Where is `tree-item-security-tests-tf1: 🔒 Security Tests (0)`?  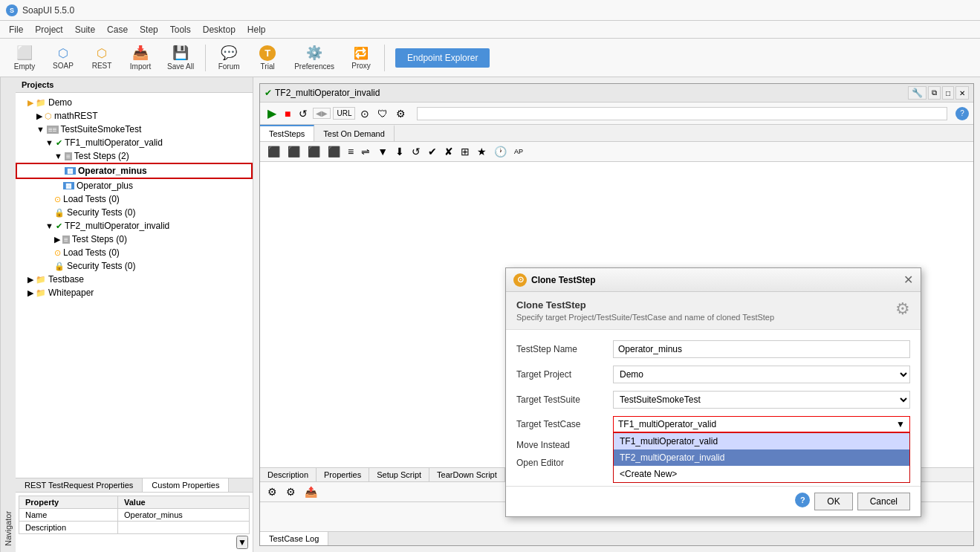
tree-item-security-tests-tf1: 🔒 Security Tests (0) is located at coordinates (134, 212).